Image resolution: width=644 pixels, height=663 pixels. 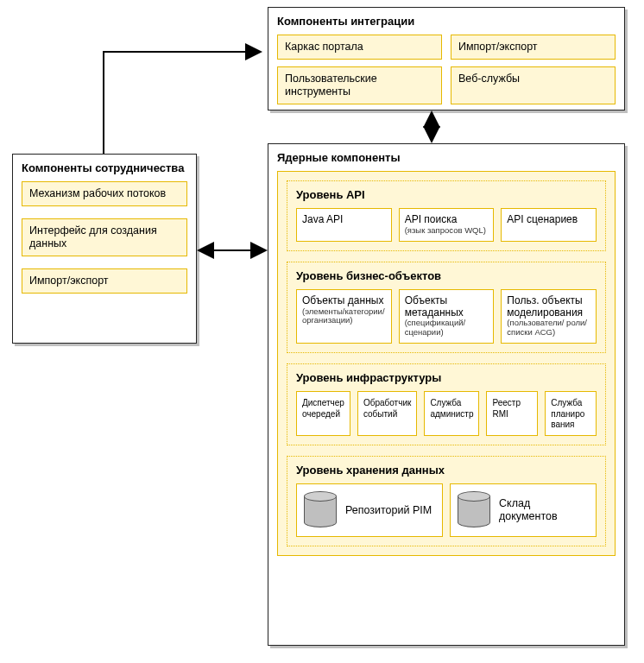 What do you see at coordinates (359, 47) in the screenshot?
I see `integration-item: Каркас портала` at bounding box center [359, 47].